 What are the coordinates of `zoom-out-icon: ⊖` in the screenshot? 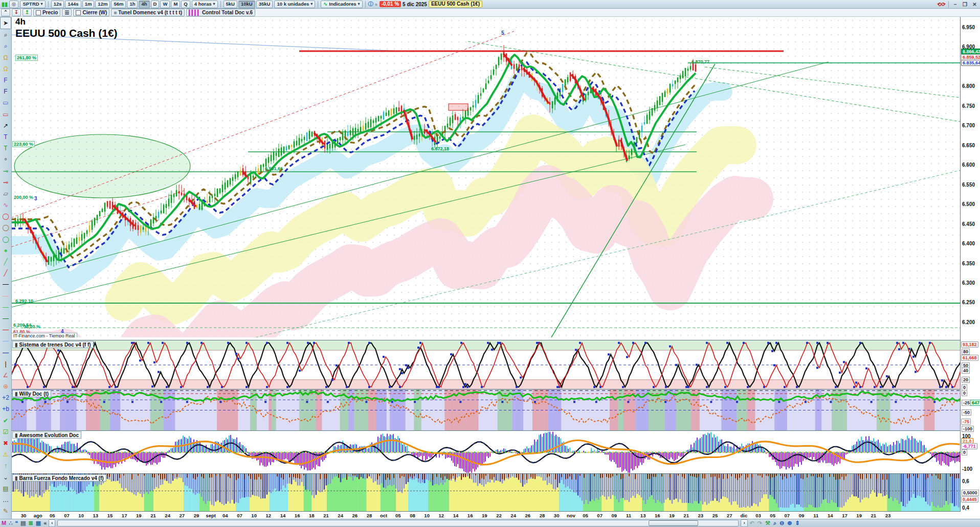 It's located at (782, 523).